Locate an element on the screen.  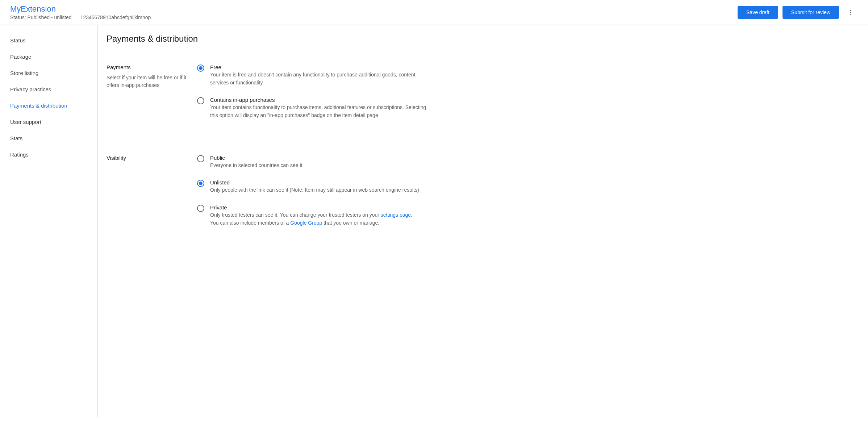
radio-unlisted is located at coordinates (201, 183).